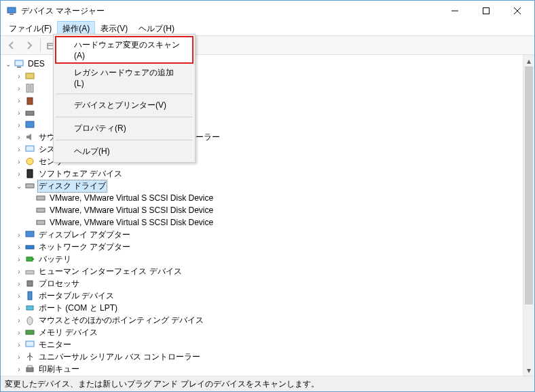  Describe the element at coordinates (517, 11) in the screenshot. I see `close-button` at that location.